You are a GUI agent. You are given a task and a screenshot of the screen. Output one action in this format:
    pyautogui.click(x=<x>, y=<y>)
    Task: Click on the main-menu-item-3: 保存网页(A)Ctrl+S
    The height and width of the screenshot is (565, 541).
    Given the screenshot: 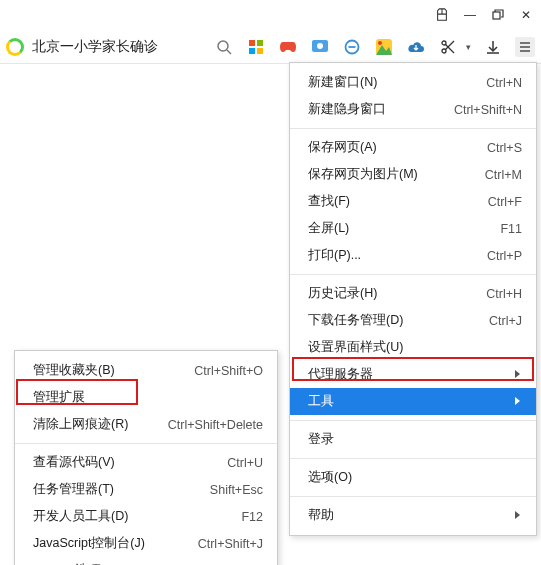 What is the action you would take?
    pyautogui.click(x=413, y=148)
    